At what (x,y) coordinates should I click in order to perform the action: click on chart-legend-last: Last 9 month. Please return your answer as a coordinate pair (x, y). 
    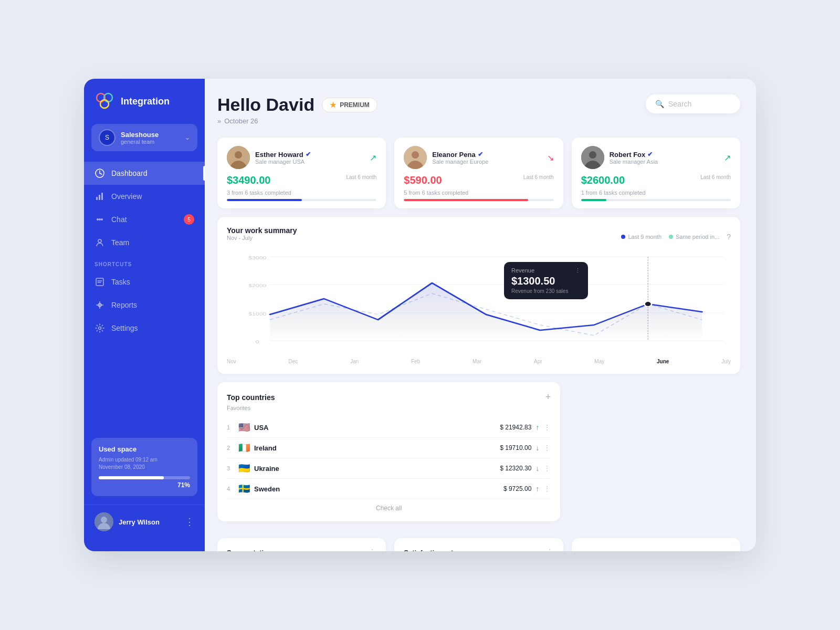
    Looking at the image, I should click on (642, 237).